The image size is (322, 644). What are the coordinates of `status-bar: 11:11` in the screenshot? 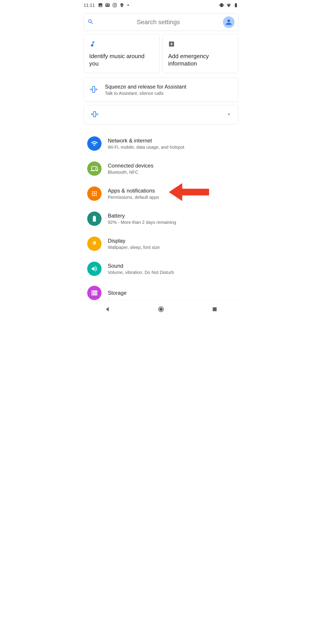 It's located at (161, 5).